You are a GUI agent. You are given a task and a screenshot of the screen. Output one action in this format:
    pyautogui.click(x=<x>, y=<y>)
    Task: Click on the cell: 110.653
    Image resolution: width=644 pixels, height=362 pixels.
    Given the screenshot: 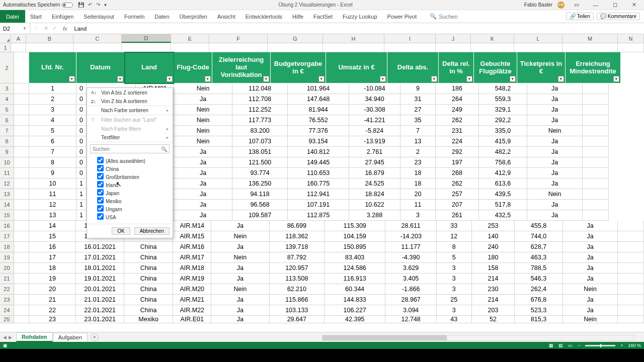 What is the action you would take?
    pyautogui.click(x=318, y=173)
    